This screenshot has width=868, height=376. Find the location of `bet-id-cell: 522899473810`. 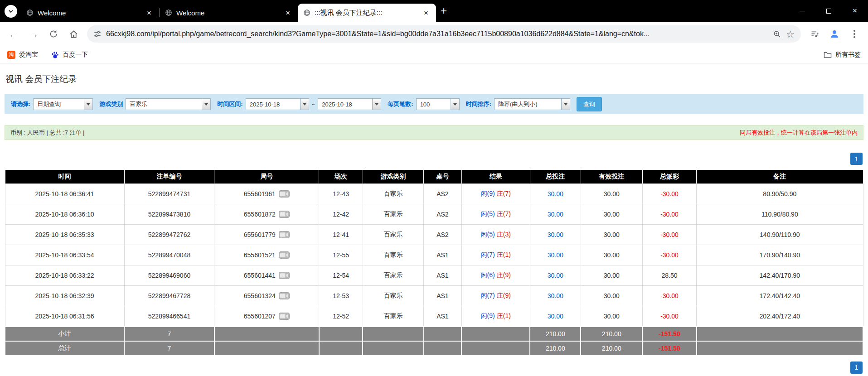

bet-id-cell: 522899473810 is located at coordinates (170, 215).